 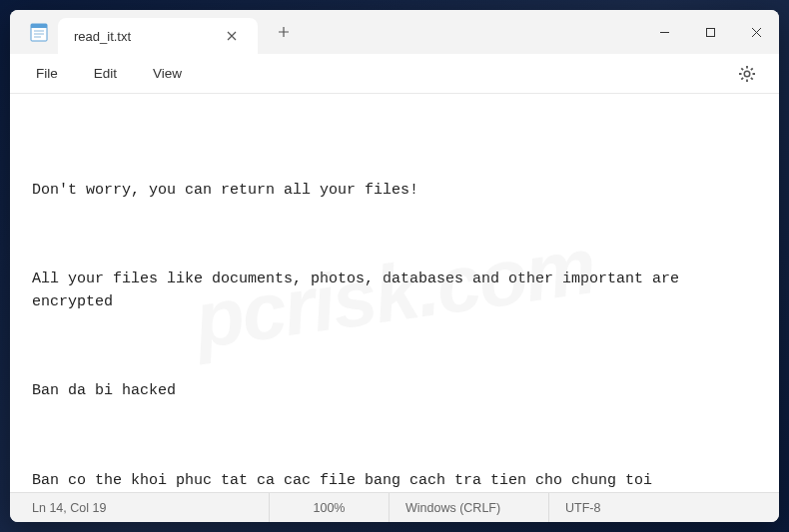 I want to click on tab-title: read_it.txt, so click(x=146, y=36).